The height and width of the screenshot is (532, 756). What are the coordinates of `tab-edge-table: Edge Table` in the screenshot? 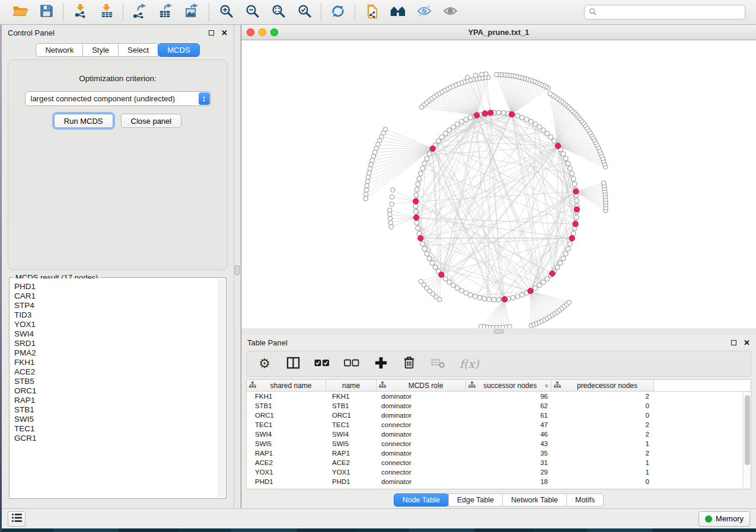 It's located at (476, 500).